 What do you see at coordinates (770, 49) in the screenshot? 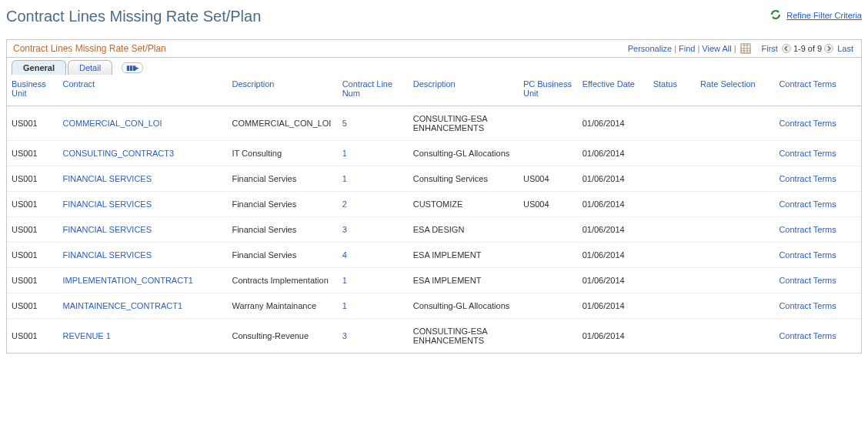
I see `first-link: First` at bounding box center [770, 49].